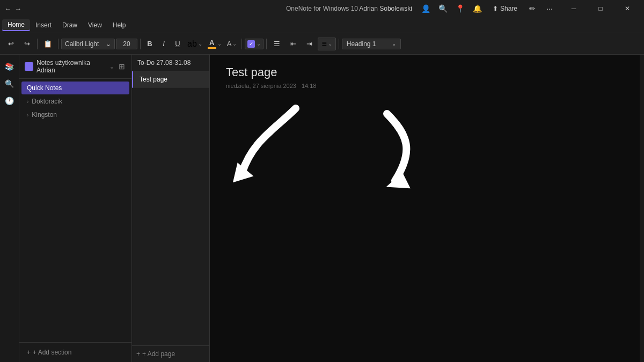 The image size is (644, 362). What do you see at coordinates (10, 67) in the screenshot?
I see `notebooks-icon: 📚` at bounding box center [10, 67].